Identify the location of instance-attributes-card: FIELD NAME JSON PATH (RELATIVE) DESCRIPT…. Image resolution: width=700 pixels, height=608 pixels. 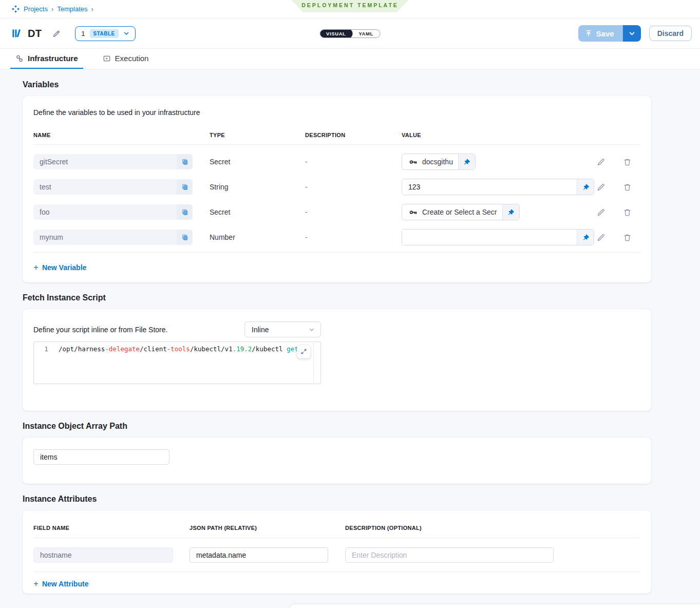
(337, 552).